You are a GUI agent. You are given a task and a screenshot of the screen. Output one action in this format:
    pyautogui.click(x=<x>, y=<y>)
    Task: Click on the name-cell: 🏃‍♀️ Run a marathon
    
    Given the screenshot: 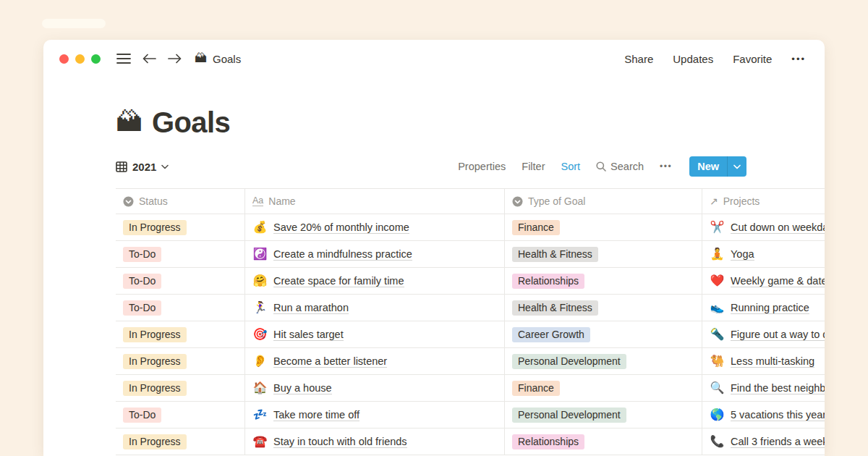 What is the action you would take?
    pyautogui.click(x=375, y=308)
    